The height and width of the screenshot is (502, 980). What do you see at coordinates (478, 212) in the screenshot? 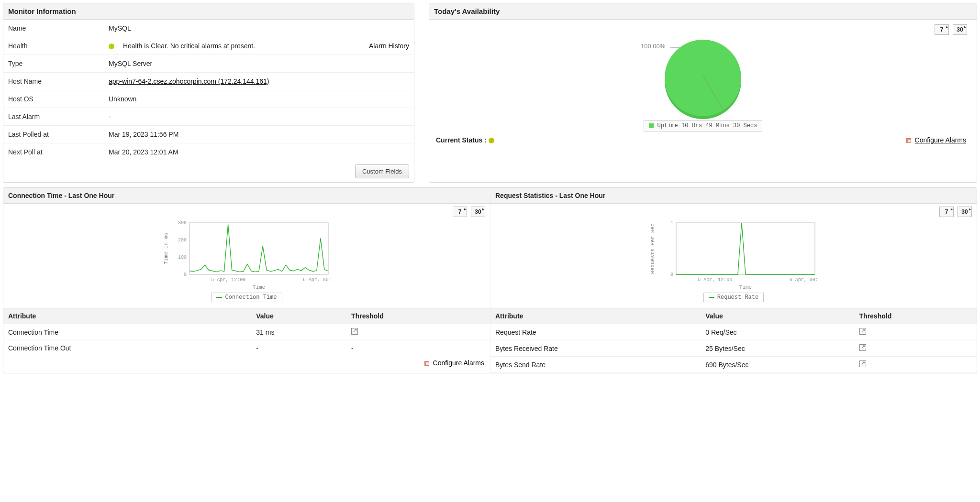
I see `conn-time-toggle-30: 30▸` at bounding box center [478, 212].